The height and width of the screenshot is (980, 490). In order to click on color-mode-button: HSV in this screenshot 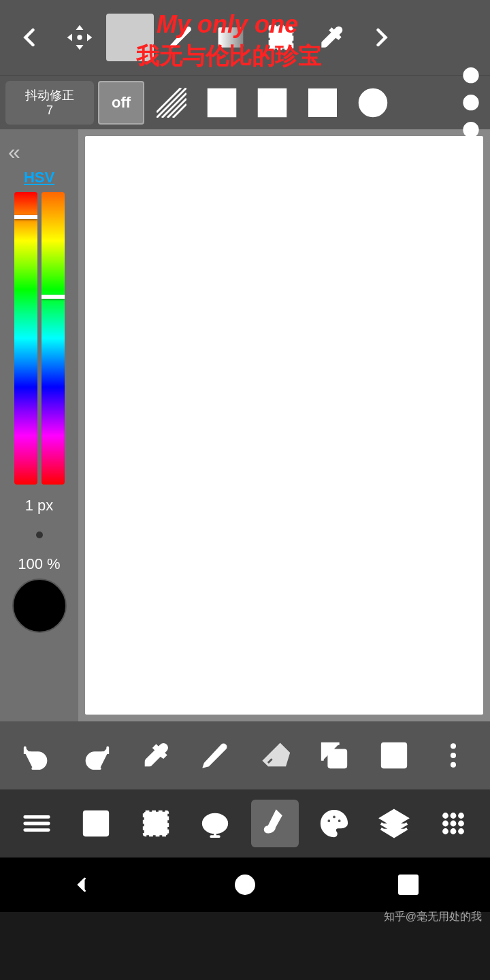, I will do `click(39, 178)`.